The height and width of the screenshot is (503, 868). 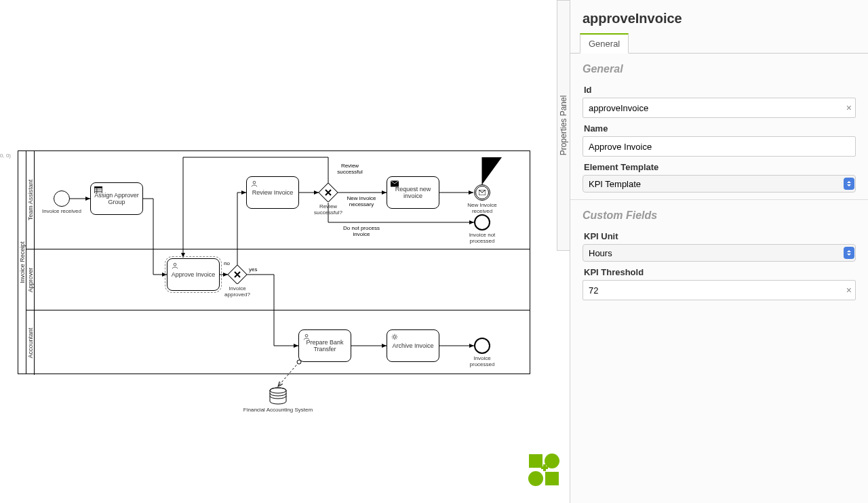 What do you see at coordinates (849, 290) in the screenshot?
I see `clear-kpi-threshold-icon: ×` at bounding box center [849, 290].